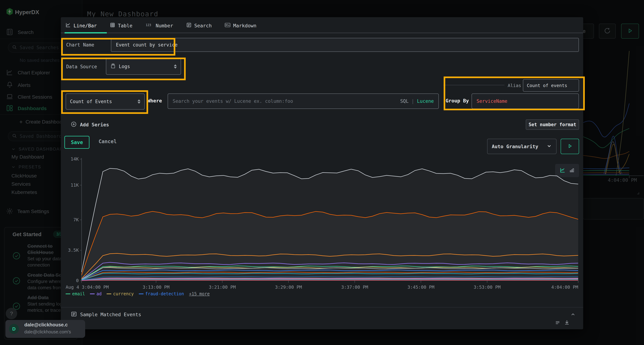 This screenshot has width=644, height=345. I want to click on run-chart-button, so click(570, 146).